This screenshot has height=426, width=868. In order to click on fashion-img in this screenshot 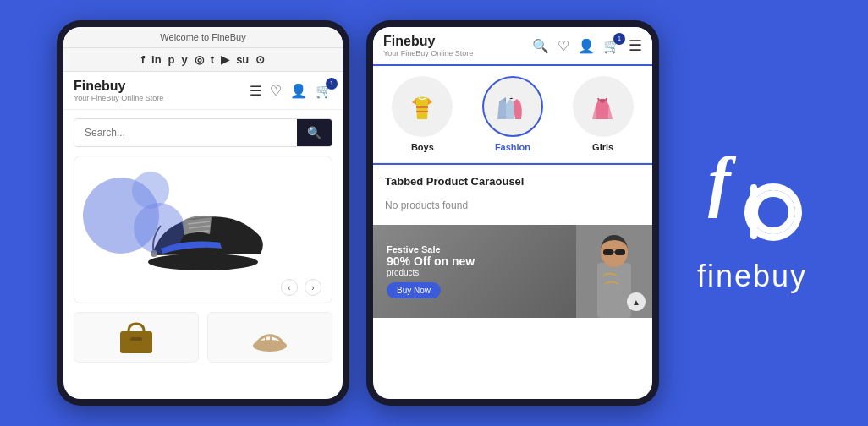, I will do `click(513, 106)`.